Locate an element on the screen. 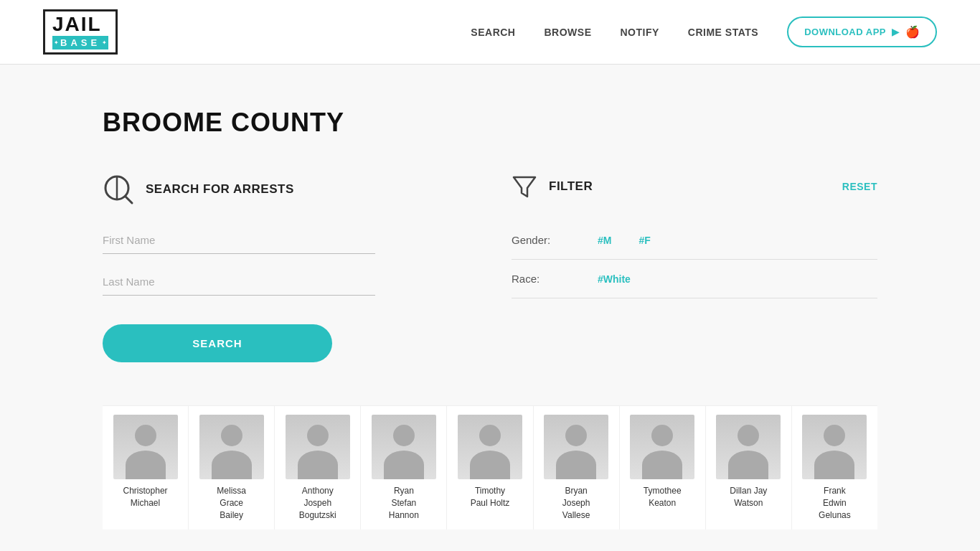  gender-label: Gender: is located at coordinates (544, 240).